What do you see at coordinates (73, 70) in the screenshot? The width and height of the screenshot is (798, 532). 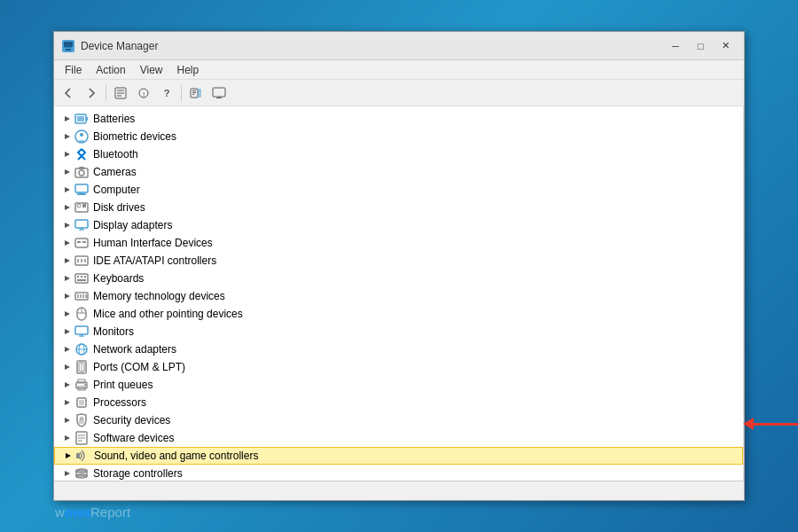 I see `menu-file: File` at bounding box center [73, 70].